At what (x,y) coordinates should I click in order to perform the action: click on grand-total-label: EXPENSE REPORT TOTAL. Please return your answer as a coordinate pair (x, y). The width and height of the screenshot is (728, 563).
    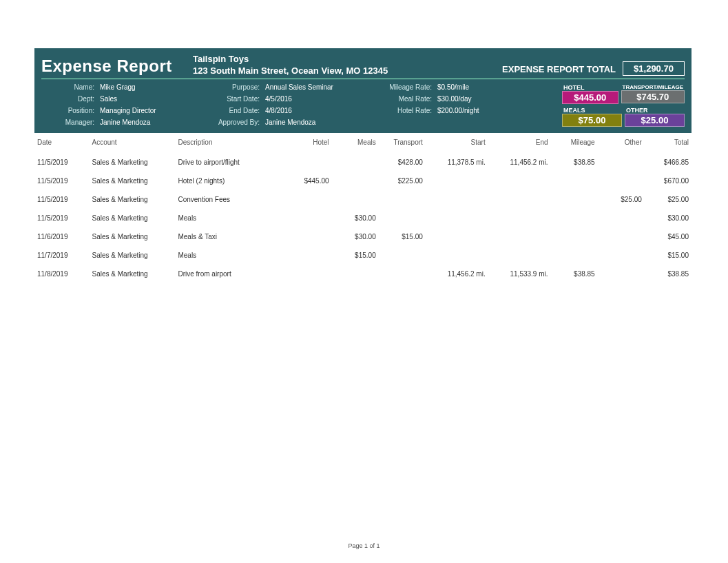
    Looking at the image, I should click on (559, 69).